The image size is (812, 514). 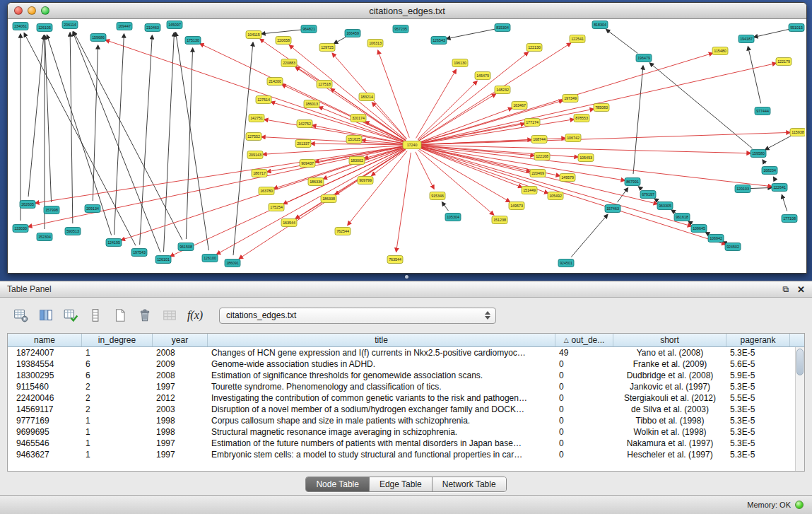 I want to click on graph-node: 924502, so click(x=733, y=247).